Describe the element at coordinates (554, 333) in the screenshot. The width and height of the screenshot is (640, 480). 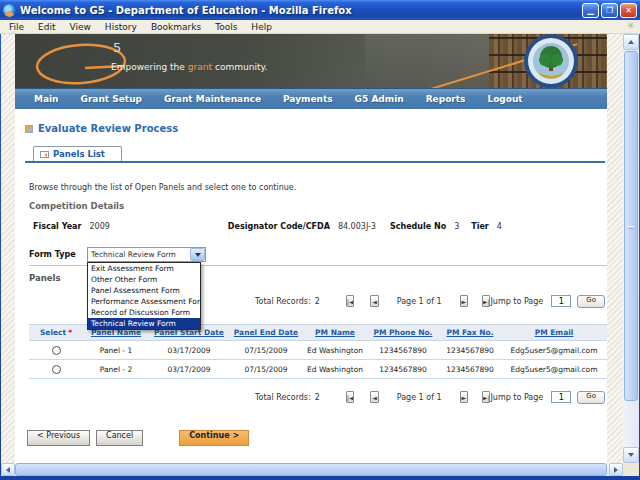
I see `col-header-pm-email: PM Email` at that location.